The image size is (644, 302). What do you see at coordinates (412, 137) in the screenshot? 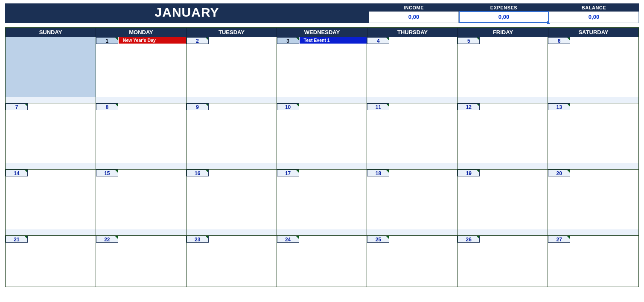
I see `day-cell: 11` at bounding box center [412, 137].